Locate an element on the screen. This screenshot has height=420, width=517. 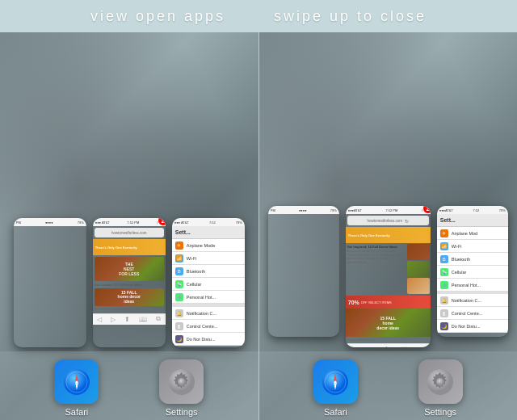
settings-status-bar-2: ●●●AT&T 7:52 79% is located at coordinates (473, 210).